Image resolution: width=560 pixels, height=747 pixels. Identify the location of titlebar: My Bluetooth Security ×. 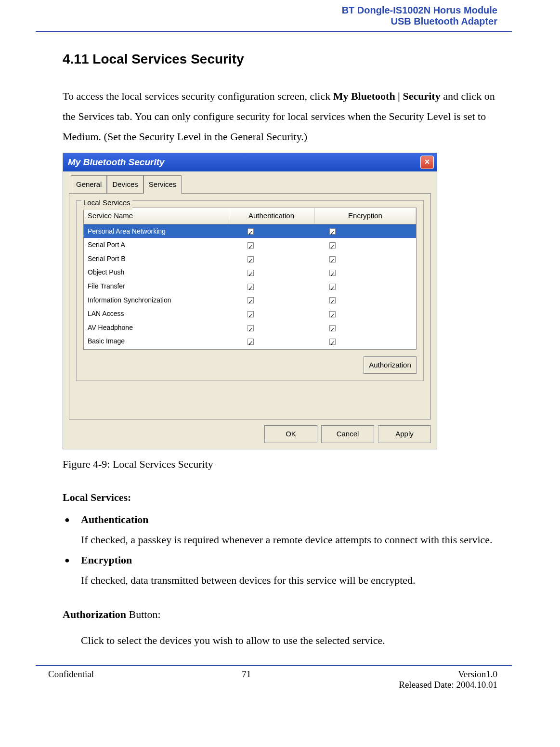
(250, 162).